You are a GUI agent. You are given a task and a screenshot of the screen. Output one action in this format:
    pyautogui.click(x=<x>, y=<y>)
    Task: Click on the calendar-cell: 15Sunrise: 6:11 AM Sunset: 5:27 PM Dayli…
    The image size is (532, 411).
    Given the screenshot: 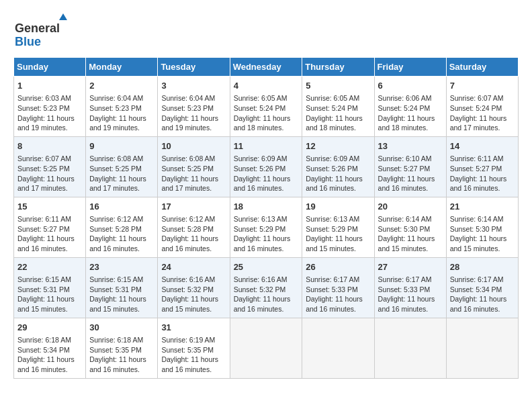 What is the action you would take?
    pyautogui.click(x=50, y=227)
    